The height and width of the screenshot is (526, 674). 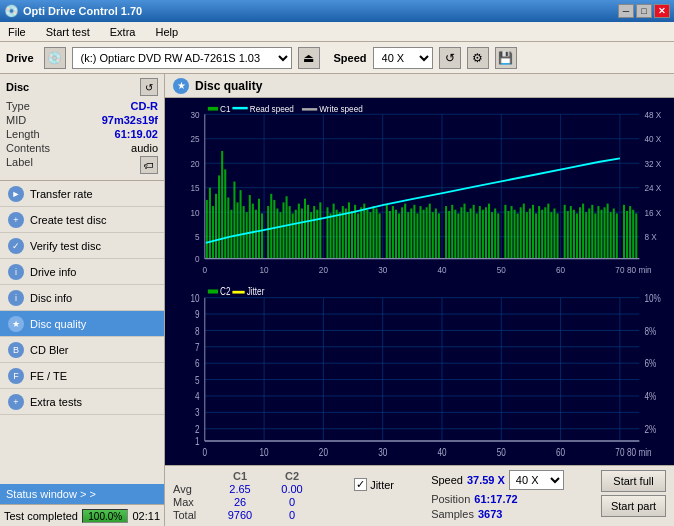 What do you see at coordinates (149, 87) in the screenshot?
I see `disc-refresh-button: ↺` at bounding box center [149, 87].